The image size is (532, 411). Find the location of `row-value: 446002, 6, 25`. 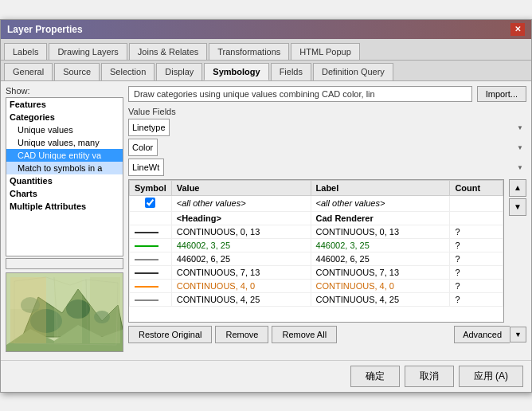

row-value: 446002, 6, 25 is located at coordinates (241, 258).